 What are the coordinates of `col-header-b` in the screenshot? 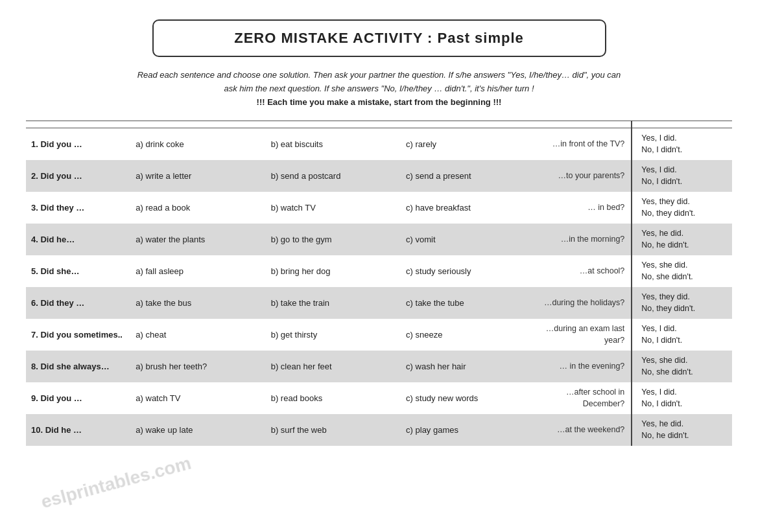 It's located at (333, 124).